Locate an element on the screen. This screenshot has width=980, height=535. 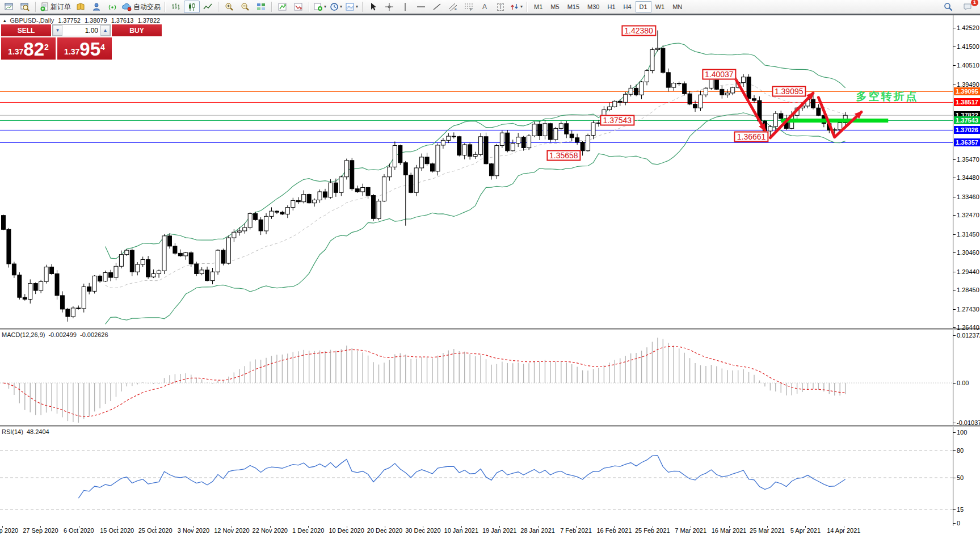
text-tool: A is located at coordinates (485, 7).